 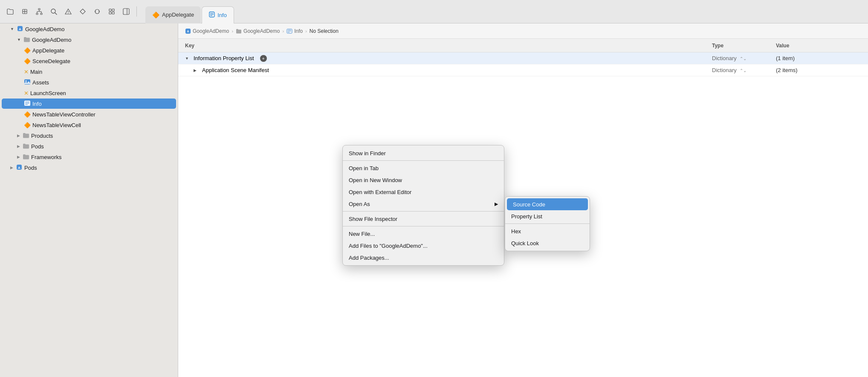 What do you see at coordinates (89, 125) in the screenshot?
I see `sidebar-item-newstableviewcell: 🔶 NewsTableViewCell` at bounding box center [89, 125].